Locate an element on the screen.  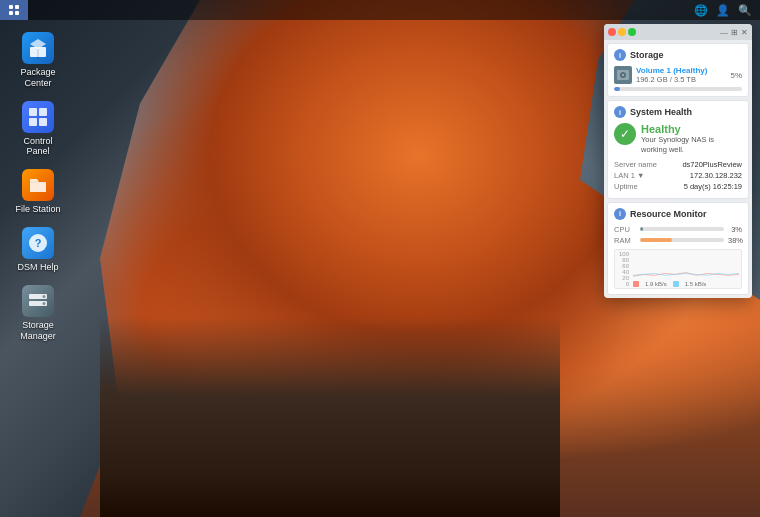
server-name-row: Server name ds720PlusReview is located at coordinates (678, 164).